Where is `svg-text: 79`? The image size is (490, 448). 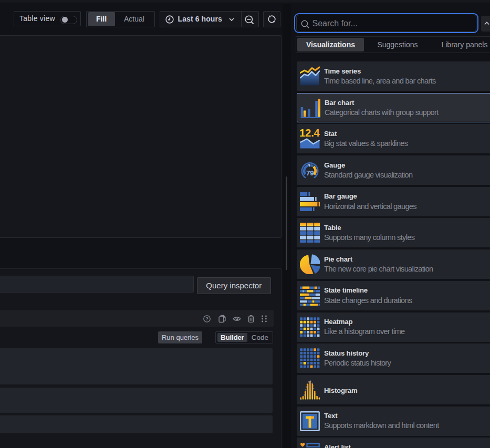
svg-text: 79 is located at coordinates (310, 173).